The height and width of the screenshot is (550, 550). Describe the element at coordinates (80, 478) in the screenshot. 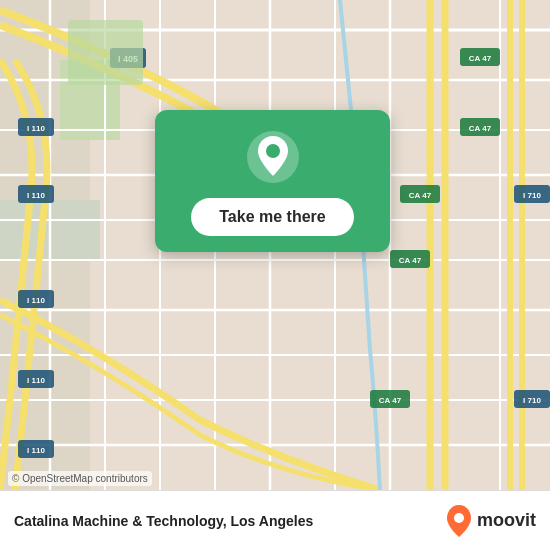

I see `map-attribution: © OpenStreetMap contributors` at that location.